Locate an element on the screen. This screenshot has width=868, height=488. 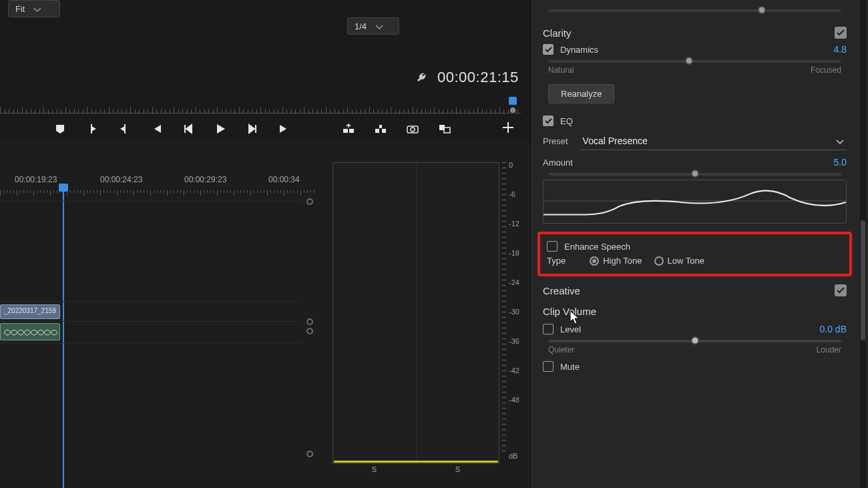
creative-toggle is located at coordinates (841, 290).